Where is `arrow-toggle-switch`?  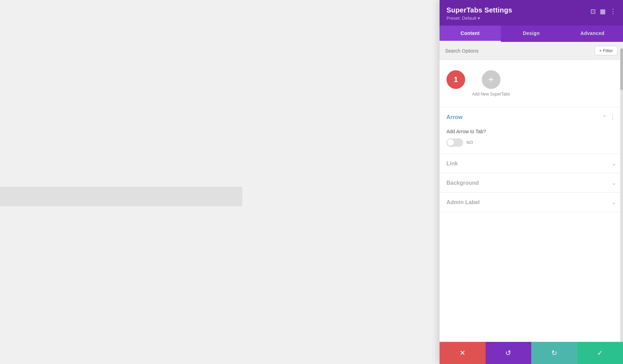
arrow-toggle-switch is located at coordinates (455, 143).